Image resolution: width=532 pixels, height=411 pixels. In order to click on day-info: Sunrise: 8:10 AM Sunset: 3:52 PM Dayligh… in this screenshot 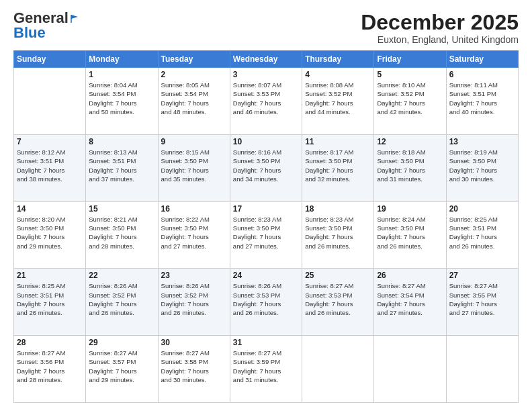, I will do `click(410, 98)`.